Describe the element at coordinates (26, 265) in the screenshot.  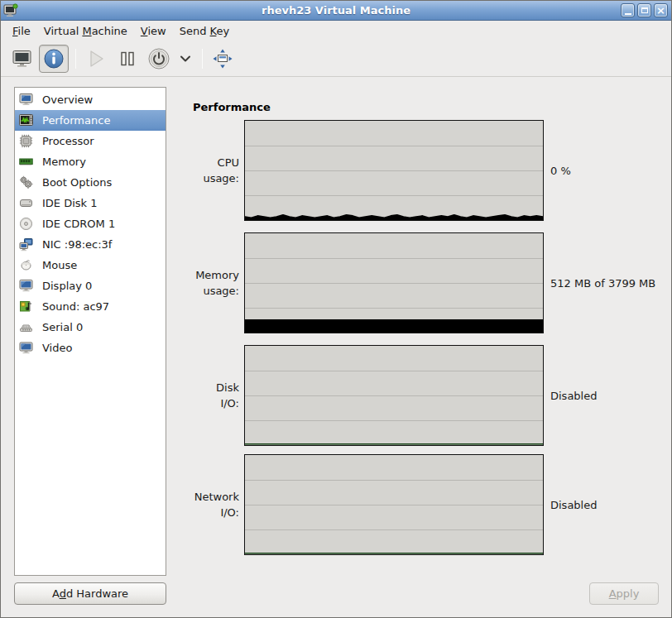
I see `mouse-icon` at that location.